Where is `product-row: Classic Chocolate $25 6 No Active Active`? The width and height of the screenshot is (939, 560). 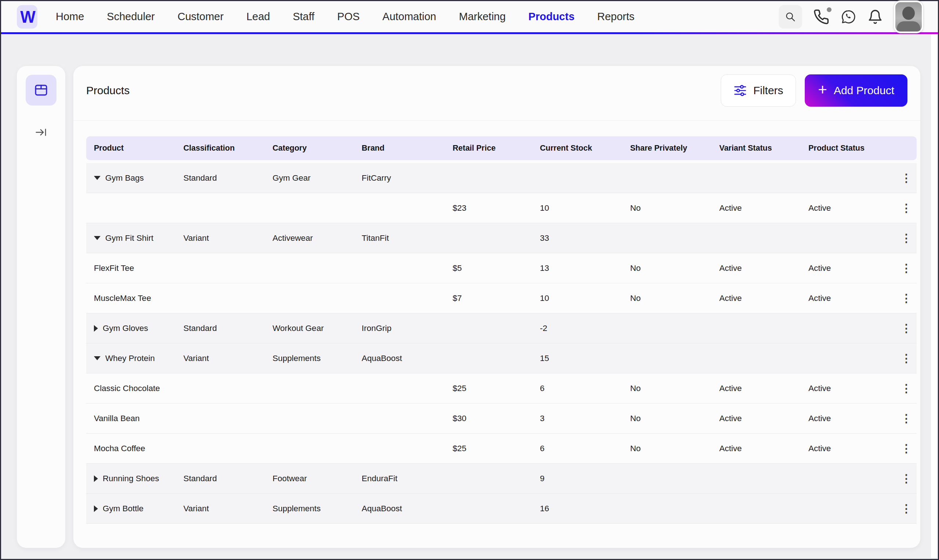 product-row: Classic Chocolate $25 6 No Active Active is located at coordinates (501, 389).